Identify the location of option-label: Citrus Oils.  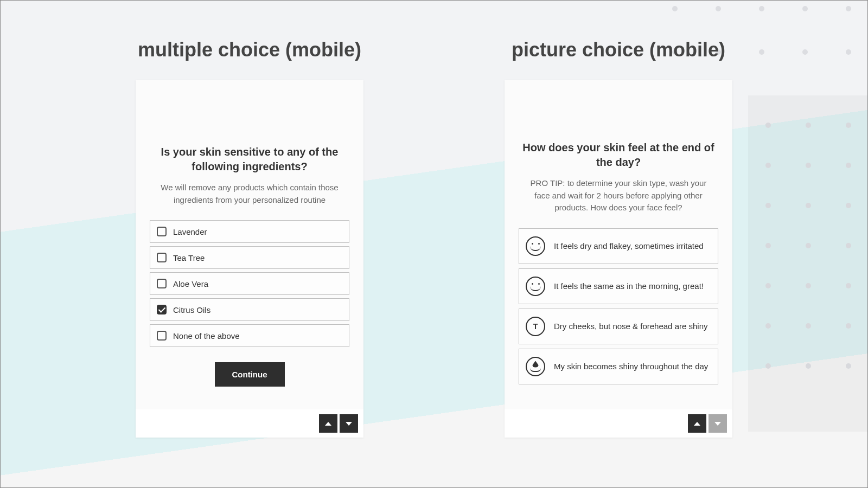
(192, 310).